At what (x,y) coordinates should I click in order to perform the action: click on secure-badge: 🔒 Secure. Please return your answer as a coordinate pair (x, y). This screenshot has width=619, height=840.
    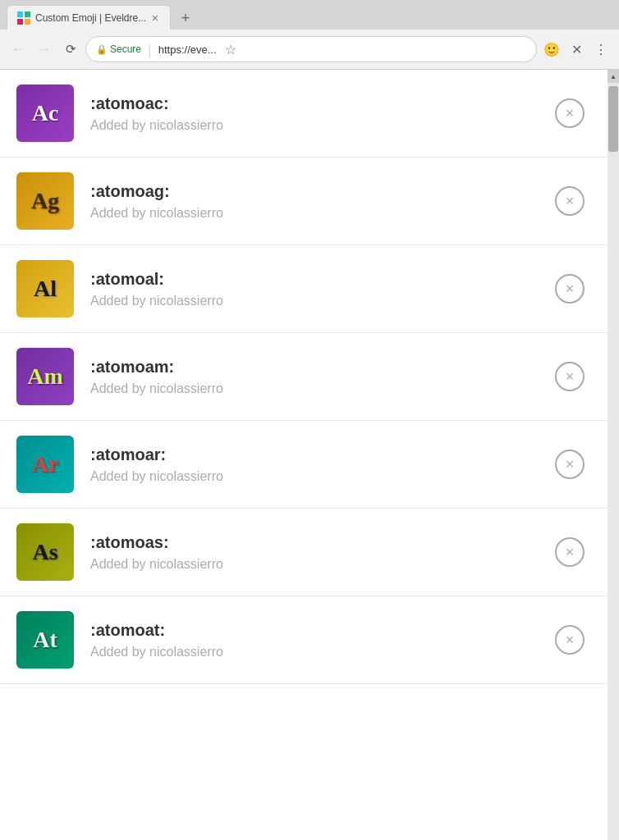
    Looking at the image, I should click on (118, 49).